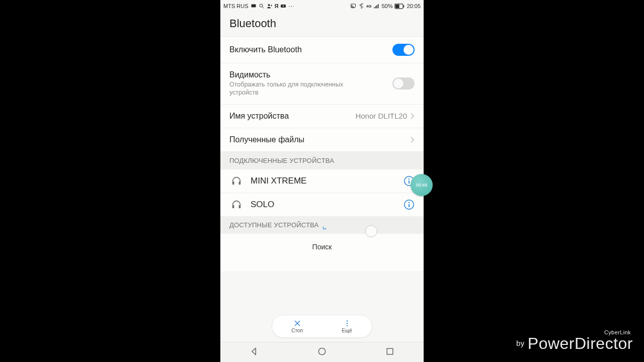 The image size is (644, 362). What do you see at coordinates (404, 83) in the screenshot?
I see `visibility-toggle` at bounding box center [404, 83].